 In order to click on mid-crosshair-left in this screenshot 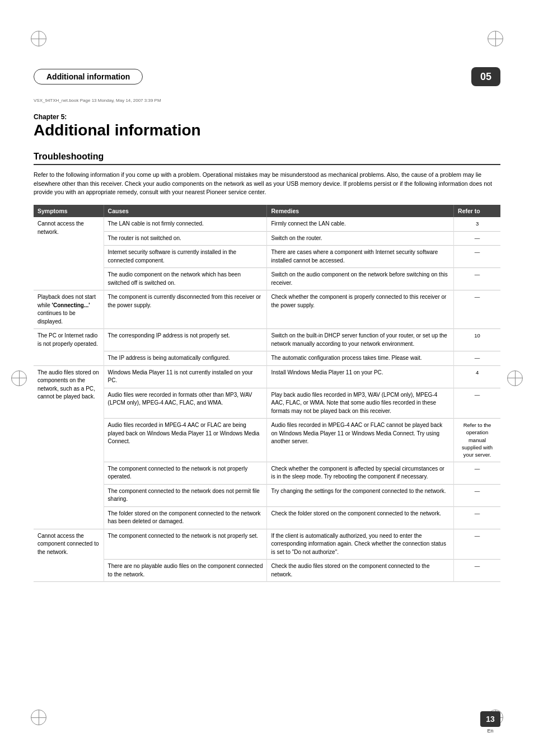, I will do `click(19, 378)`.